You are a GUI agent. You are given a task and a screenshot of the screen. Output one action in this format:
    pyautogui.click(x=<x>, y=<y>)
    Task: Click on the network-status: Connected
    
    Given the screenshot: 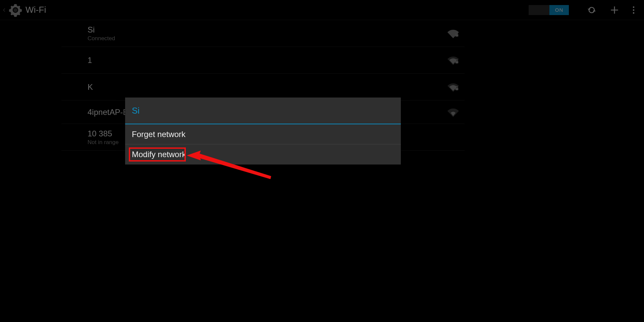 What is the action you would take?
    pyautogui.click(x=101, y=39)
    